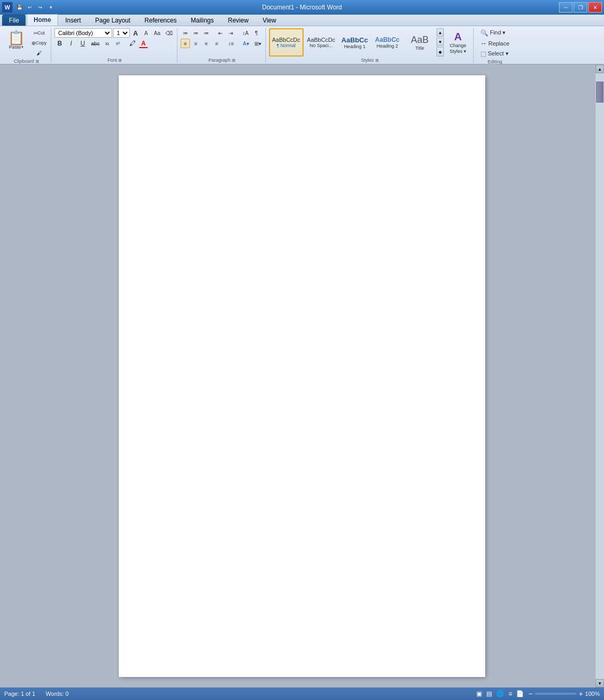  What do you see at coordinates (566, 7) in the screenshot?
I see `minimize-btn: ─` at bounding box center [566, 7].